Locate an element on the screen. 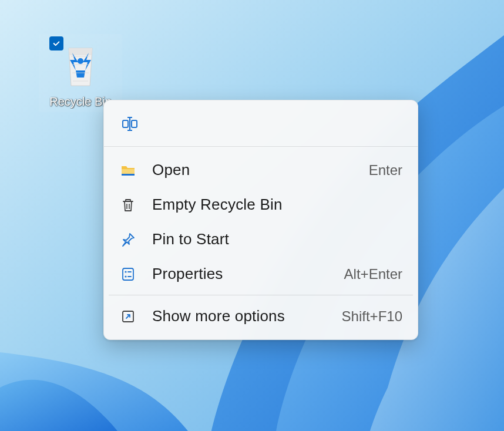 The image size is (504, 431). expand-icon is located at coordinates (128, 316).